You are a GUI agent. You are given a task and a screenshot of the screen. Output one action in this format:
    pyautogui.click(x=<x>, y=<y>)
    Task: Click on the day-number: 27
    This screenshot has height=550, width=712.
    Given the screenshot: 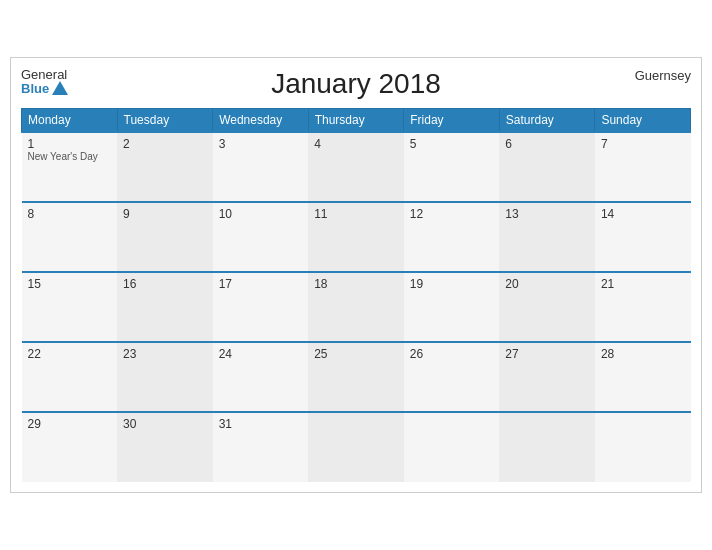 What is the action you would take?
    pyautogui.click(x=547, y=354)
    